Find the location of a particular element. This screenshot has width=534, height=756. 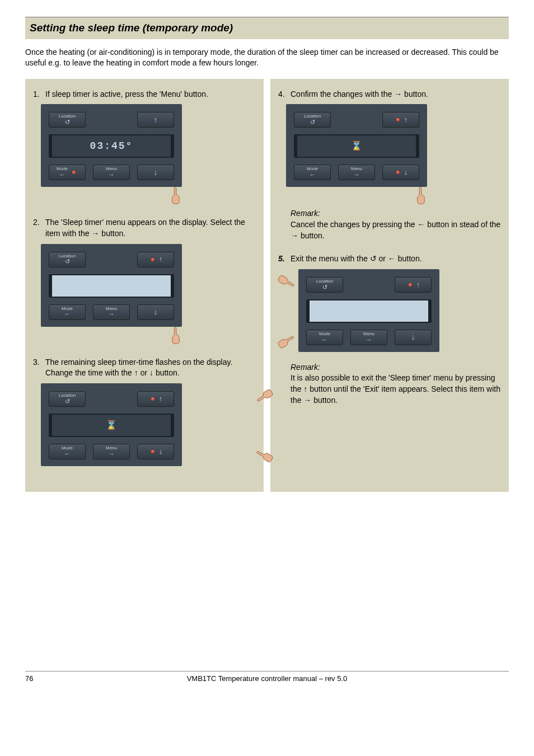

step-5: 5. Exit the menu with the ↺ or ← button.… is located at coordinates (390, 330).